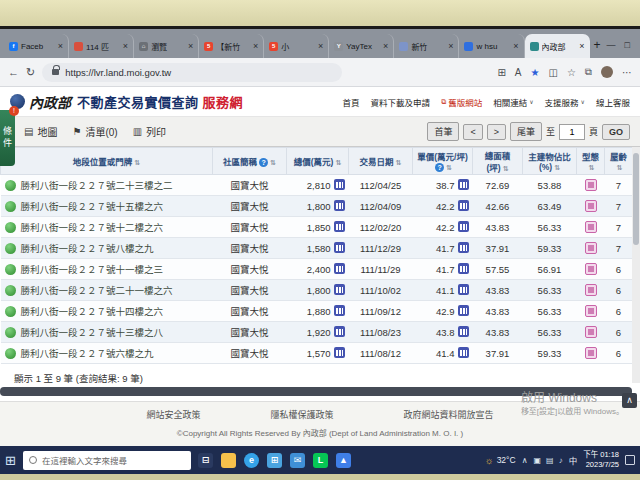 Image resolution: width=640 pixels, height=480 pixels. Describe the element at coordinates (500, 460) in the screenshot. I see `weather-widget: ☼ 32°C` at that location.